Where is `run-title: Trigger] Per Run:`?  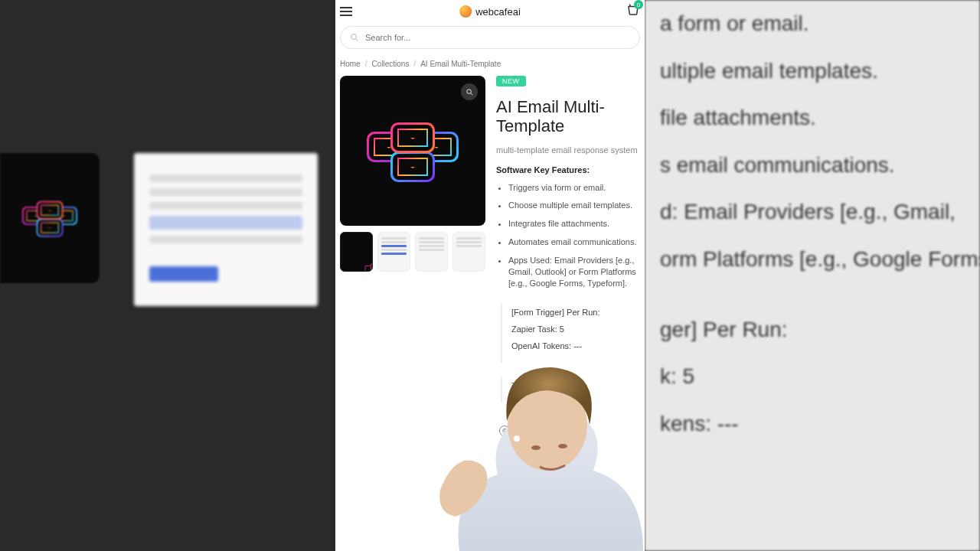 run-title: Trigger] Per Run: is located at coordinates (576, 386).